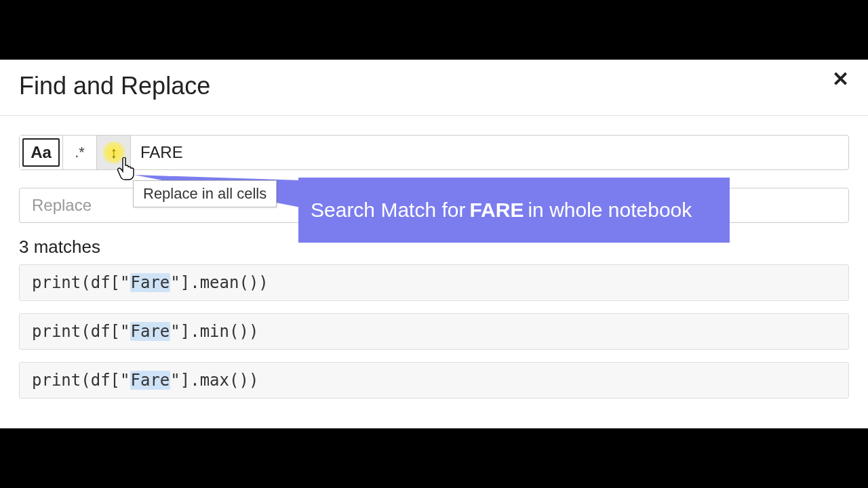 The image size is (868, 488). What do you see at coordinates (490, 152) in the screenshot?
I see `search-input` at bounding box center [490, 152].